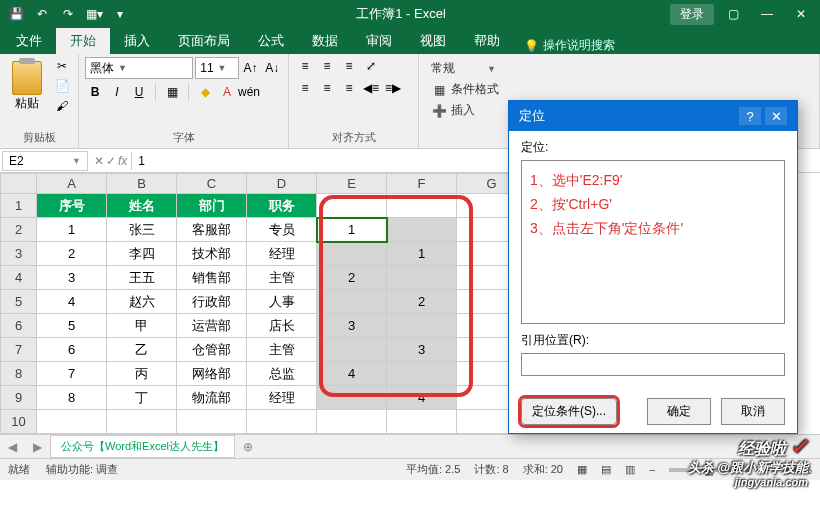 Image resolution: width=820 pixels, height=517 pixels. What do you see at coordinates (212, 326) in the screenshot?
I see `cell: 运营部` at bounding box center [212, 326].